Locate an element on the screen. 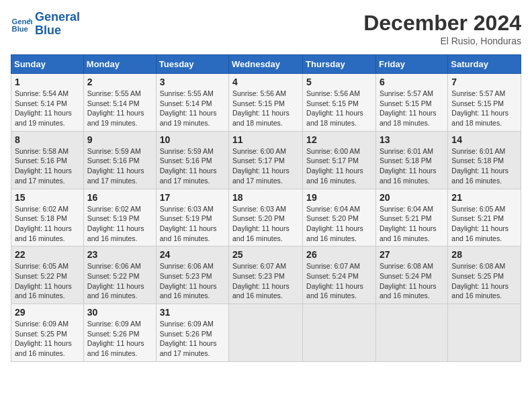 This screenshot has width=532, height=411. day-number: 17 is located at coordinates (192, 197).